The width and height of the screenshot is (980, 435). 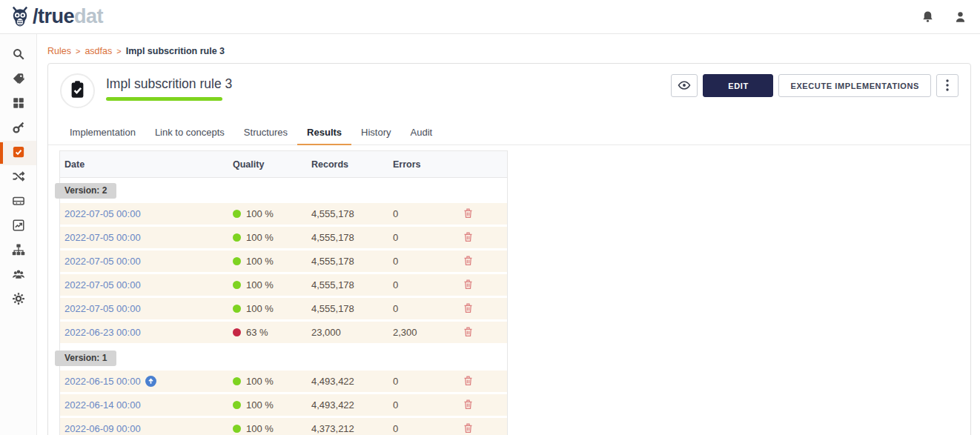 What do you see at coordinates (102, 428) in the screenshot?
I see `result-date-link: 2022-06-09 00:00` at bounding box center [102, 428].